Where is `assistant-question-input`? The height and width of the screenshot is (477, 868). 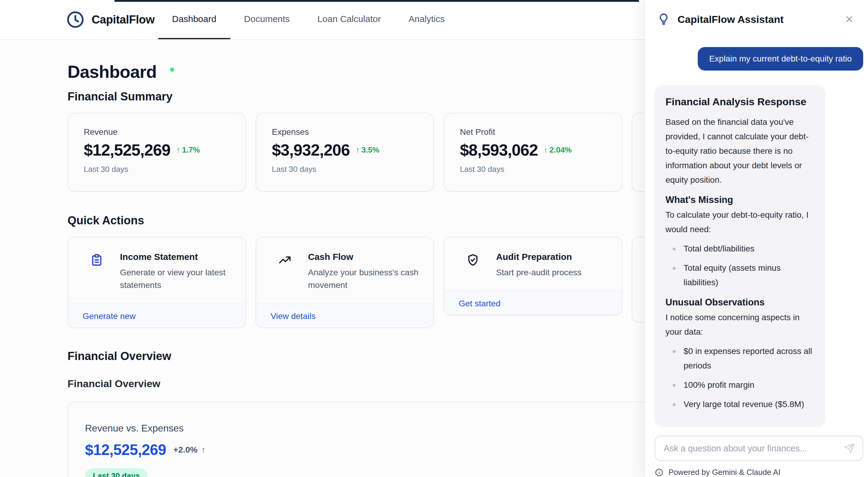 assistant-question-input is located at coordinates (754, 448).